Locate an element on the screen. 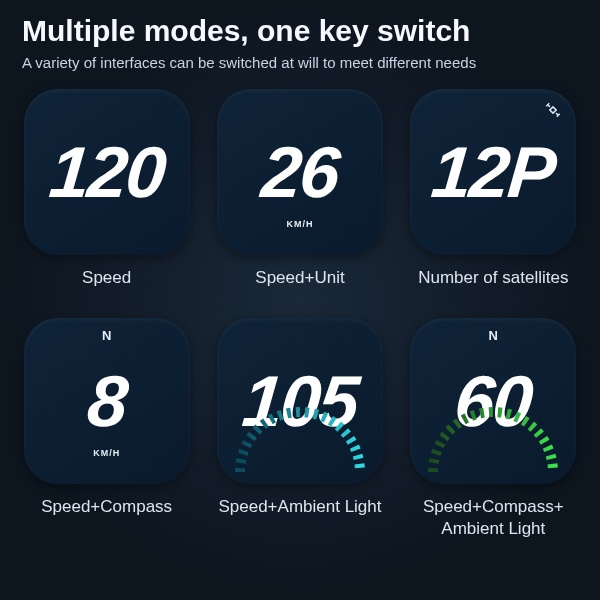  mode-card-speed-compass: N 8 KM/H is located at coordinates (107, 401).